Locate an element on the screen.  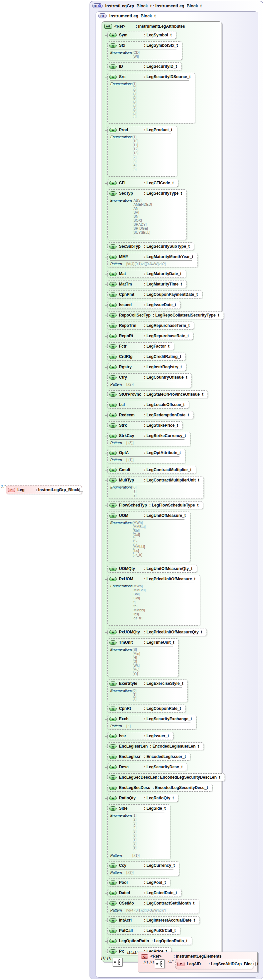
attribute-name: FlowSchedTyp is located at coordinates (133, 505).